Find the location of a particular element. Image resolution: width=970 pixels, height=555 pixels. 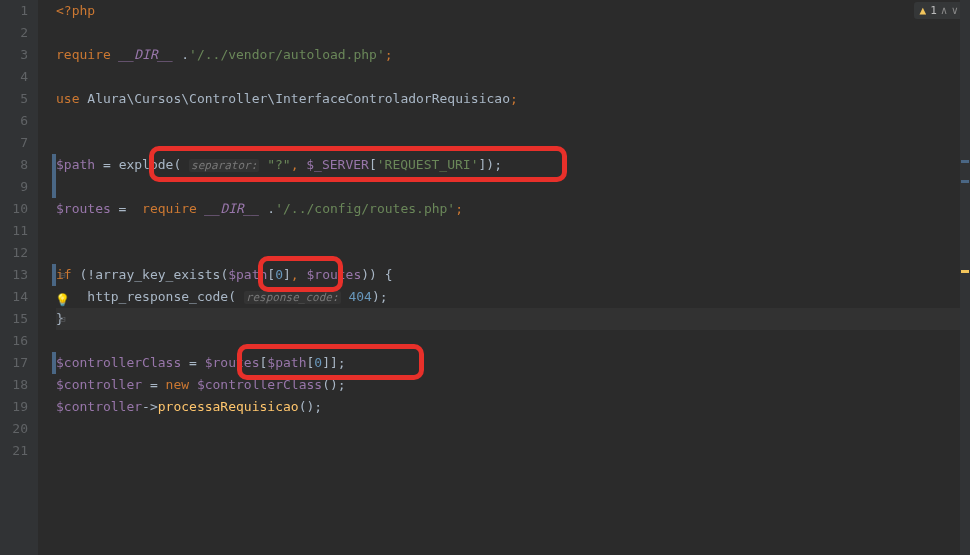

brace: { is located at coordinates (389, 274).